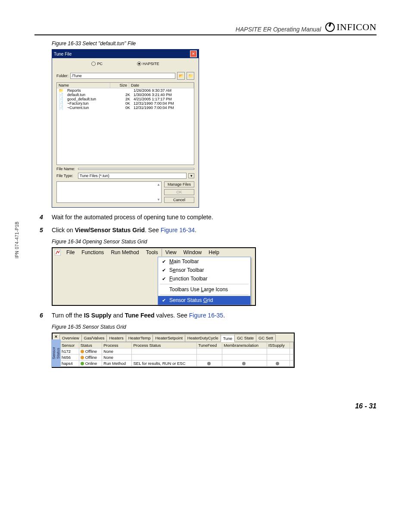  I want to click on tab-heatertemp: HeaterTemp, so click(140, 338).